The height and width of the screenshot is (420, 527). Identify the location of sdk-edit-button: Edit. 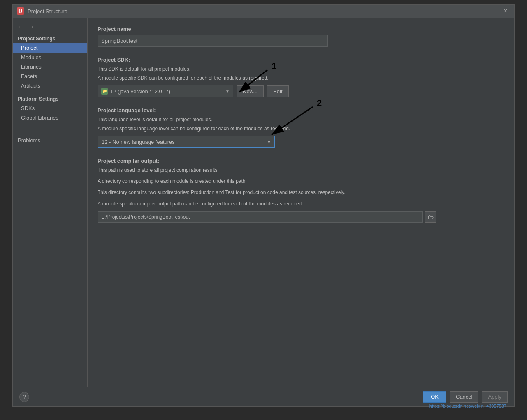
(278, 91).